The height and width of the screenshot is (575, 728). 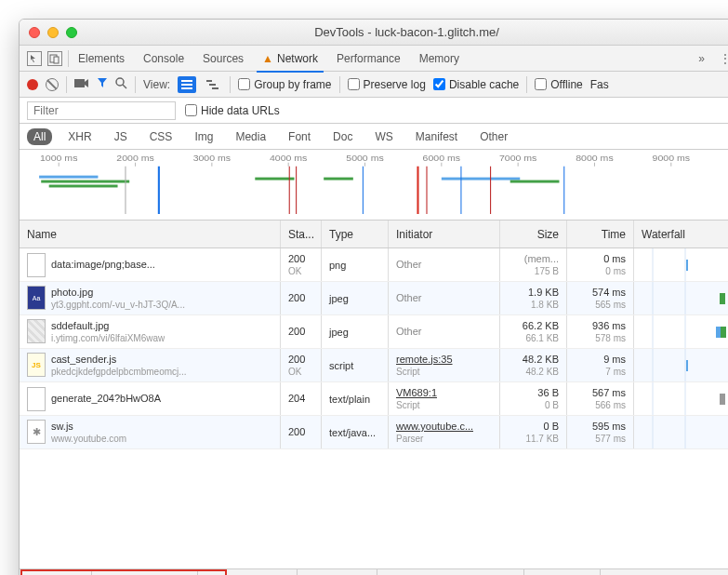 I want to click on initiator-link: remote.js:35, so click(x=424, y=359).